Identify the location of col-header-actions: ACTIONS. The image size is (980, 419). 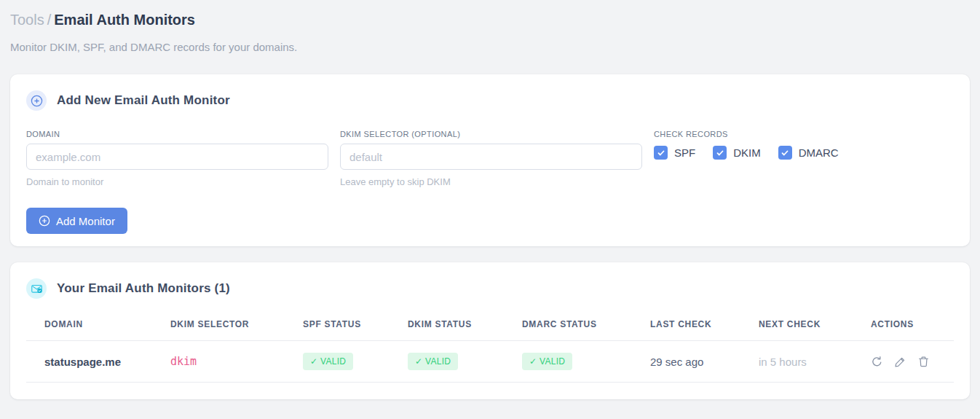
(912, 327).